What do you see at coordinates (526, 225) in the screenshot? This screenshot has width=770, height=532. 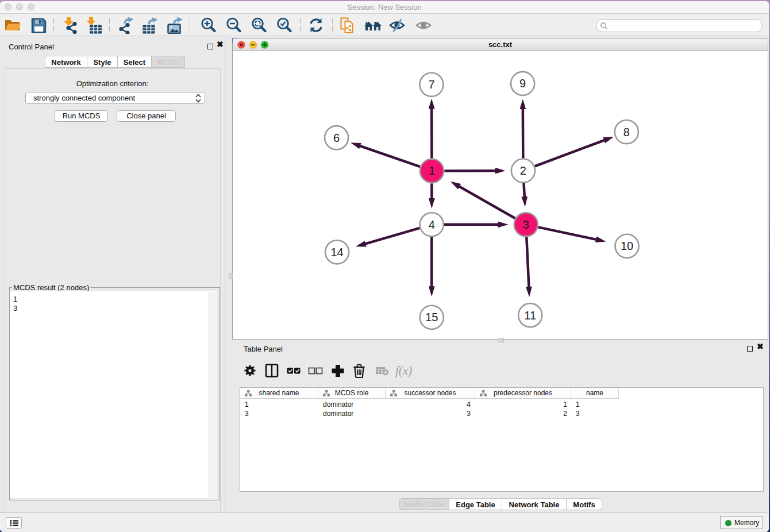 I see `svg-text: 3` at bounding box center [526, 225].